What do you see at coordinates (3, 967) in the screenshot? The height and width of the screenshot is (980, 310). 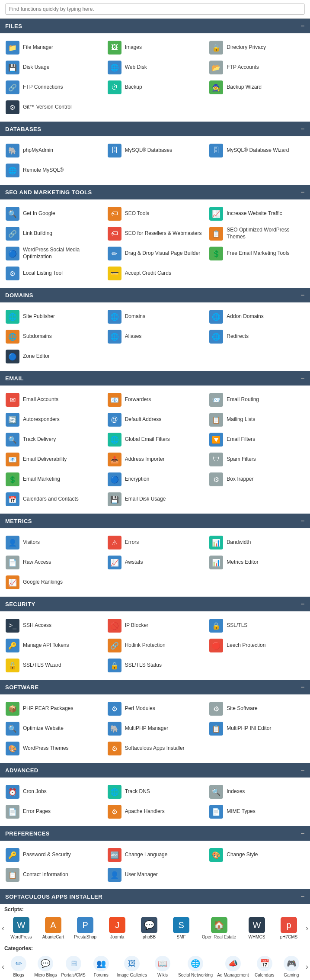 I see `cat-scroll-left: ‹` at bounding box center [3, 967].